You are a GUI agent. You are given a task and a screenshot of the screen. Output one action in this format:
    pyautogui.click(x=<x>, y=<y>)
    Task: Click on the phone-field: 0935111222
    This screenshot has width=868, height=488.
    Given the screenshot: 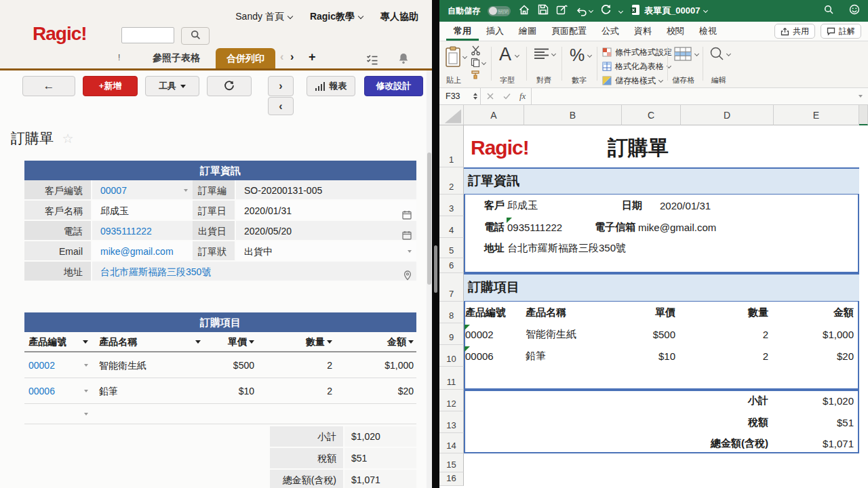 What is the action you would take?
    pyautogui.click(x=142, y=230)
    